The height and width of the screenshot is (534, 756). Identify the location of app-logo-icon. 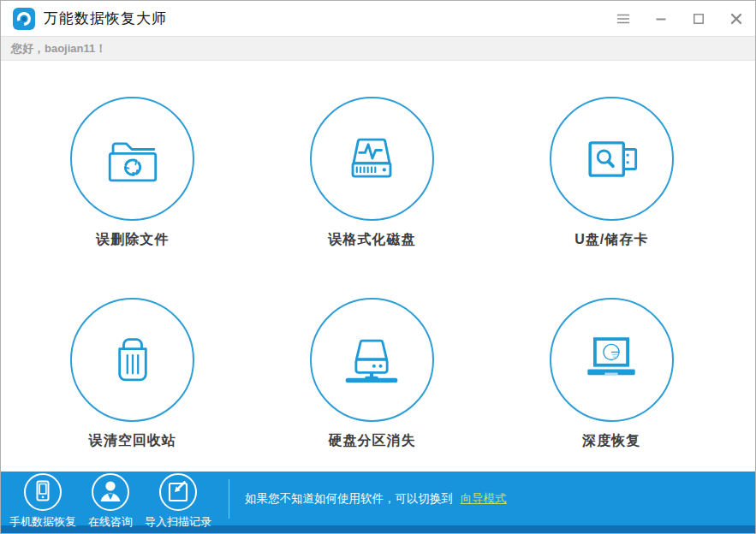
(24, 19).